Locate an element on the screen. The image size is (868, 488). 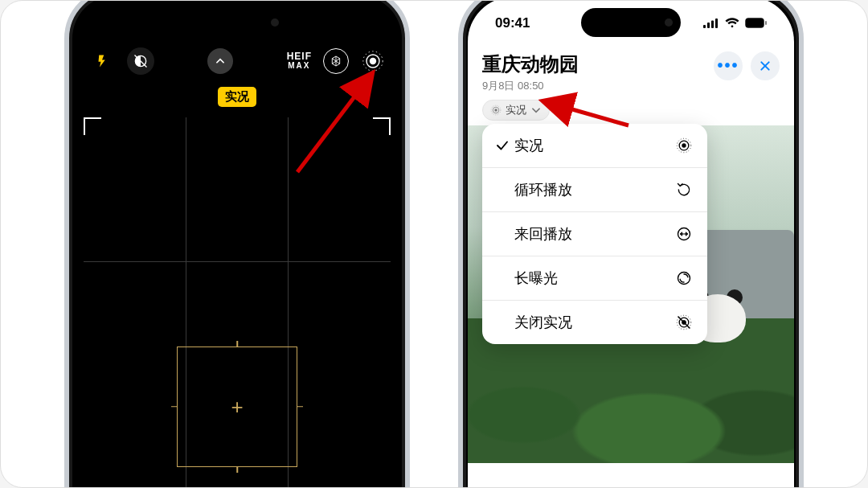
menu-item-label: 来回播放 is located at coordinates (543, 234).